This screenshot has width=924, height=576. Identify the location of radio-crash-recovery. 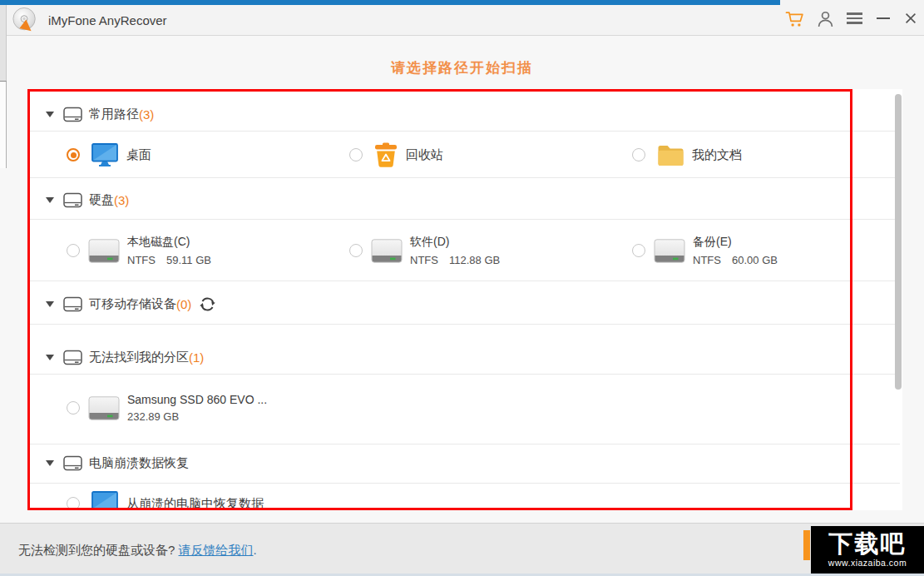
(73, 503).